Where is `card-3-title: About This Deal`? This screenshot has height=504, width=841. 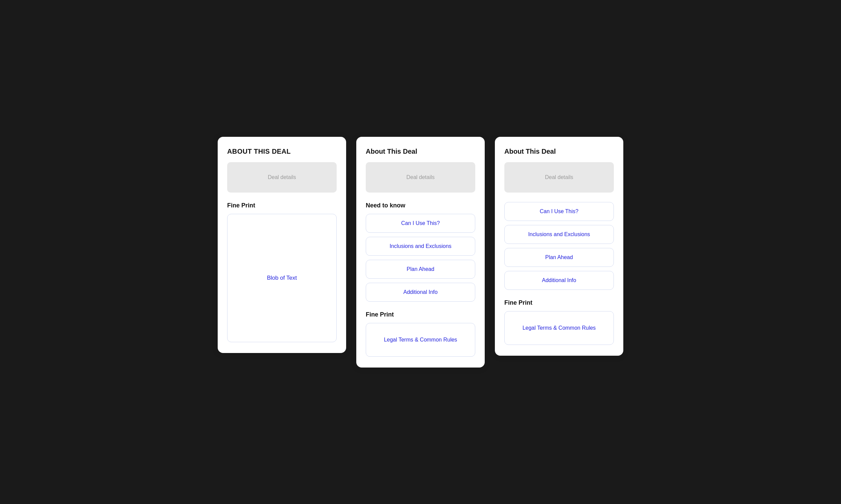
card-3-title: About This Deal is located at coordinates (559, 151).